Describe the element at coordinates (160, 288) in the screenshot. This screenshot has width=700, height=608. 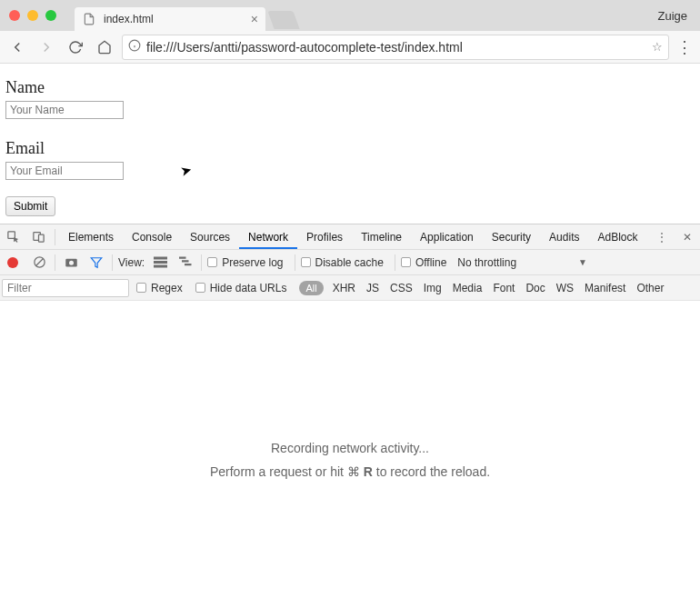
I see `regex-checkbox: Regex` at that location.